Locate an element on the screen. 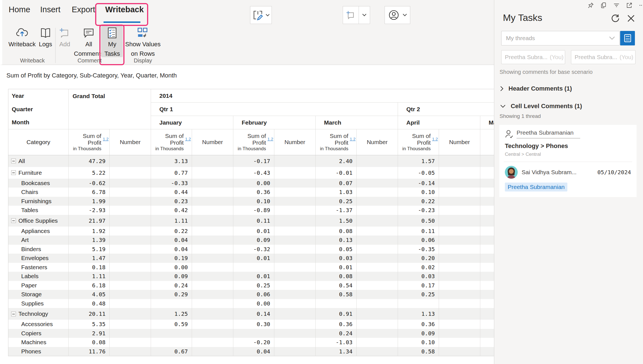  profit-value-cell: 0.30 is located at coordinates (254, 324).